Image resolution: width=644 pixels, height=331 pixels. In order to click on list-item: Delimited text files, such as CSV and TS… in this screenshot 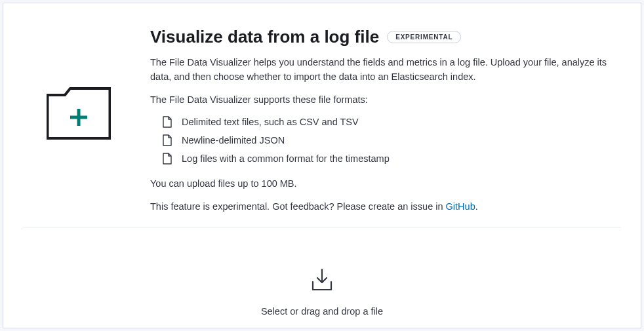, I will do `click(388, 122)`.